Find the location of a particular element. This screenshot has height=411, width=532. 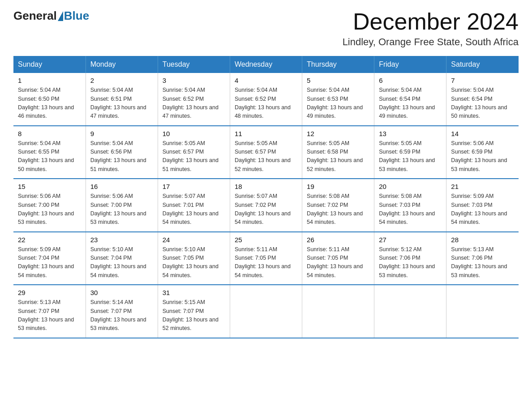

day-number: 17 is located at coordinates (194, 186).